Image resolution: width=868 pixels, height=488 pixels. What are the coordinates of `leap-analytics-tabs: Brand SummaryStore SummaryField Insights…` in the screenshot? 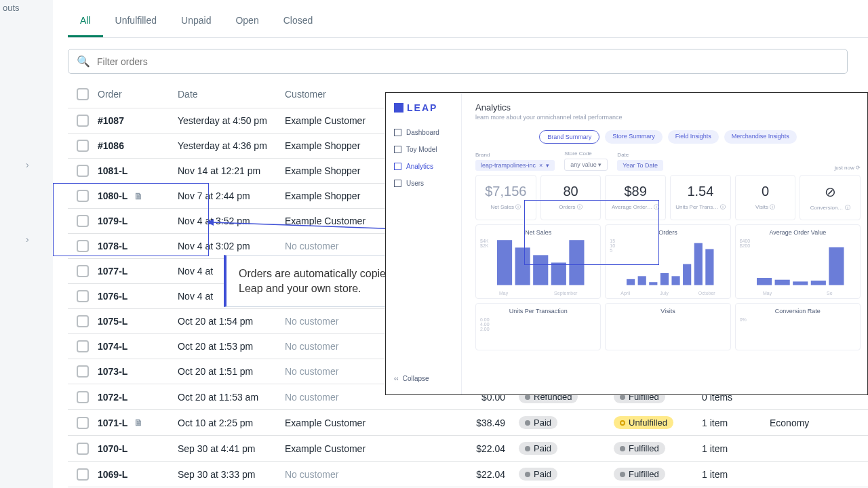 It's located at (668, 137).